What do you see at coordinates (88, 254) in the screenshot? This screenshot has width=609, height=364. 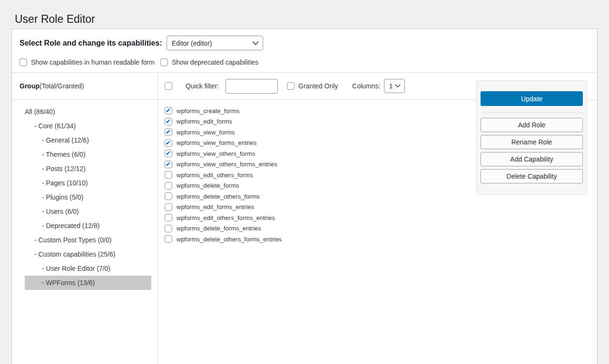 I see `group-tree-item: - Custom capabilities (25/6)` at bounding box center [88, 254].